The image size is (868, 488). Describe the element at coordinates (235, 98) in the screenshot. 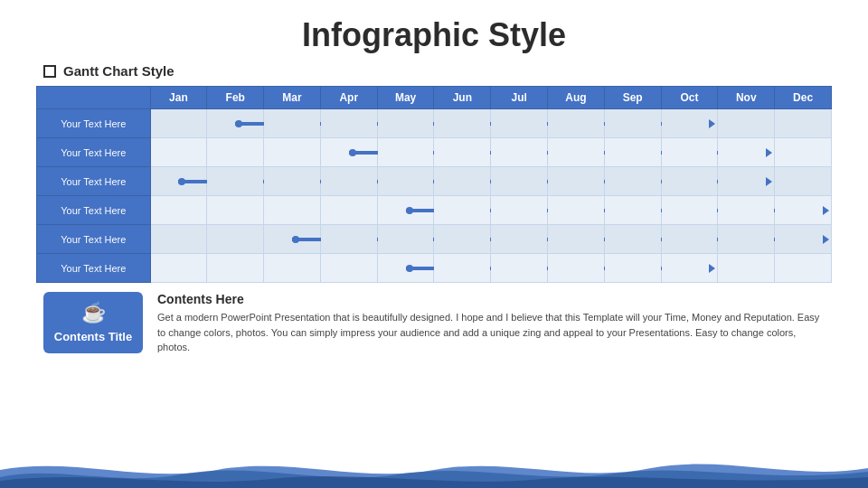

I see `gantt-month-header-feb: Feb` at that location.